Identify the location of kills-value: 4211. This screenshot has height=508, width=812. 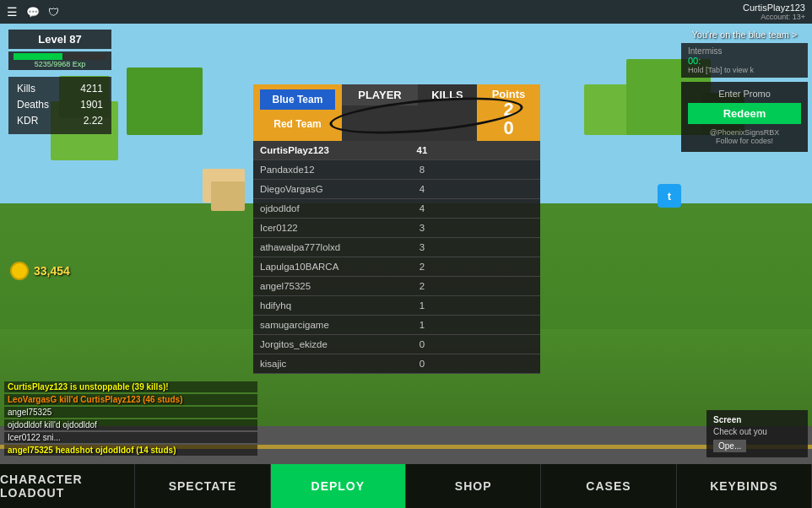
(91, 89).